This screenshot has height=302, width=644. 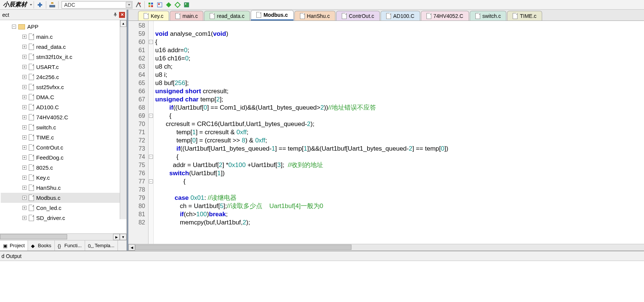 I want to click on editor-tab-hanshuc: HanShu.c, so click(x=315, y=16).